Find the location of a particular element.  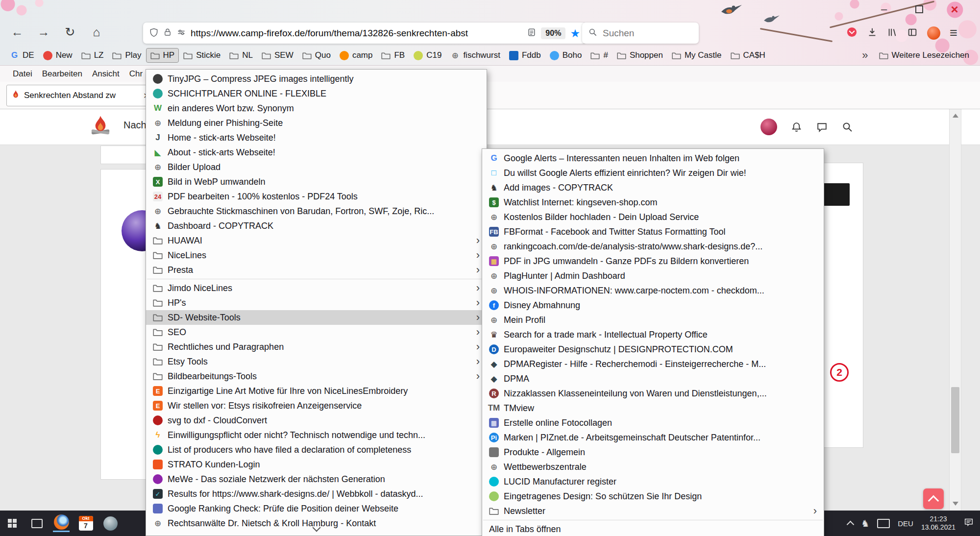

menu-item: Bildbearbeitungs-Tools › is located at coordinates (317, 376).